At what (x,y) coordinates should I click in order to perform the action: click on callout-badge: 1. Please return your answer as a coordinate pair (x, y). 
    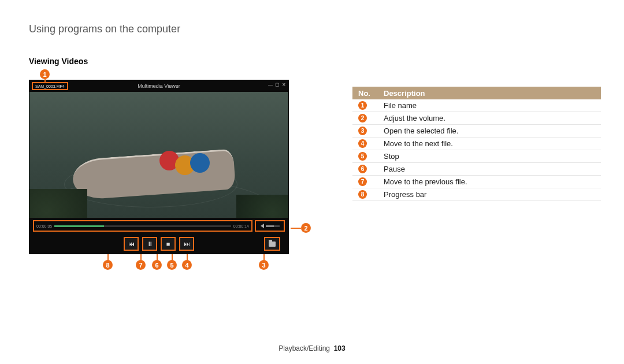
    Looking at the image, I should click on (45, 74).